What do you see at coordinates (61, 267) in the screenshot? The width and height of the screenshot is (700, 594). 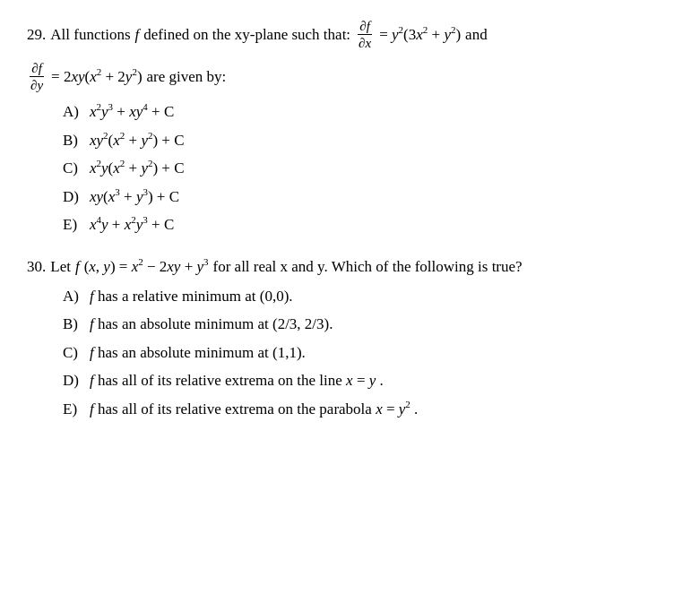 I see `q30-intro: Let` at bounding box center [61, 267].